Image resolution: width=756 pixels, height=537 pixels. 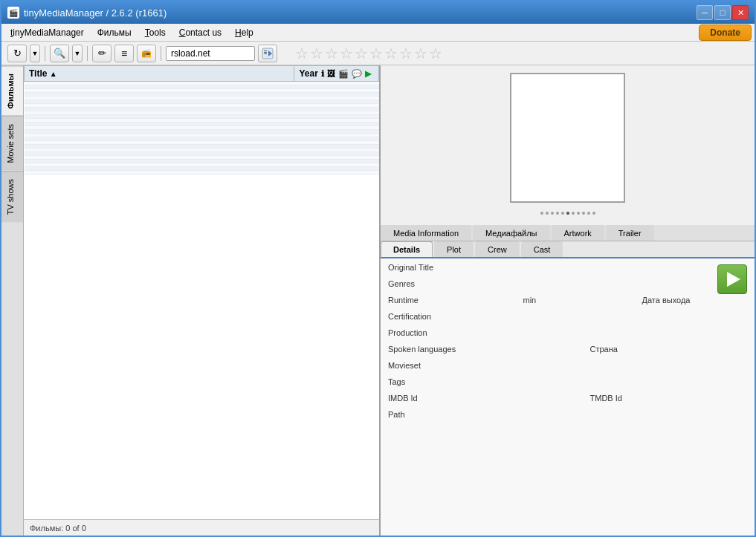 What do you see at coordinates (568, 319) in the screenshot?
I see `detail-certification: Certification` at bounding box center [568, 319].